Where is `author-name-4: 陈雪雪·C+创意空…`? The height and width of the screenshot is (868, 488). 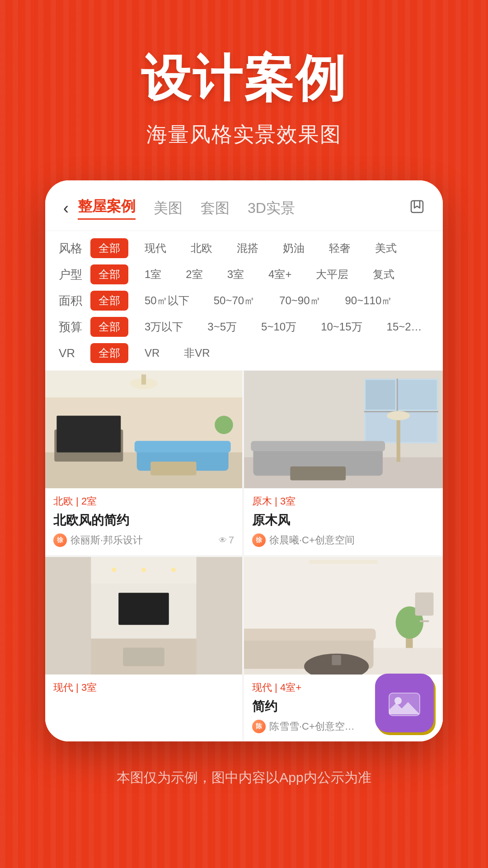
author-name-4: 陈雪雪·C+创意空… is located at coordinates (312, 726).